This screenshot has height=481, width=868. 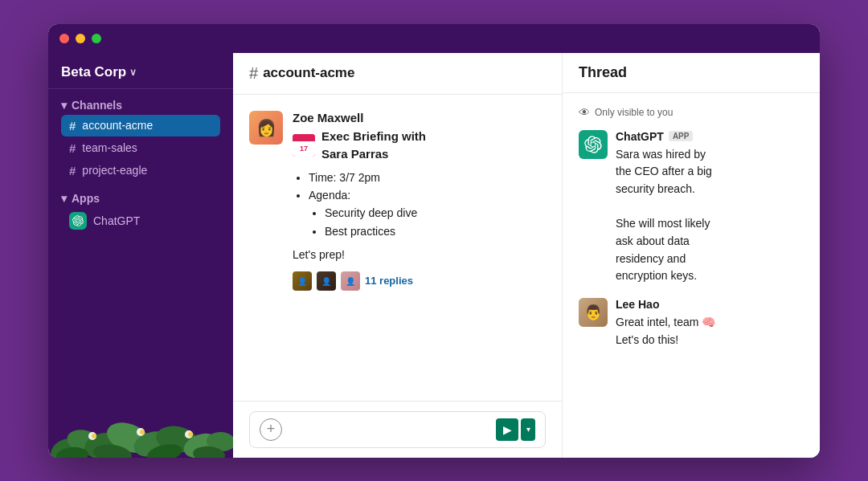 I want to click on channel-name-account-acme: account-acme, so click(x=117, y=125).